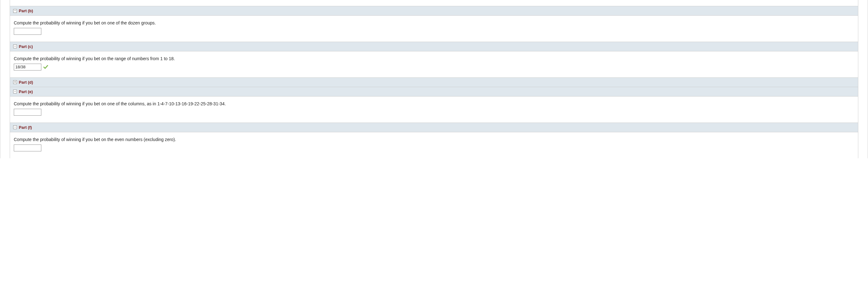  I want to click on expand-icon: +, so click(15, 82).